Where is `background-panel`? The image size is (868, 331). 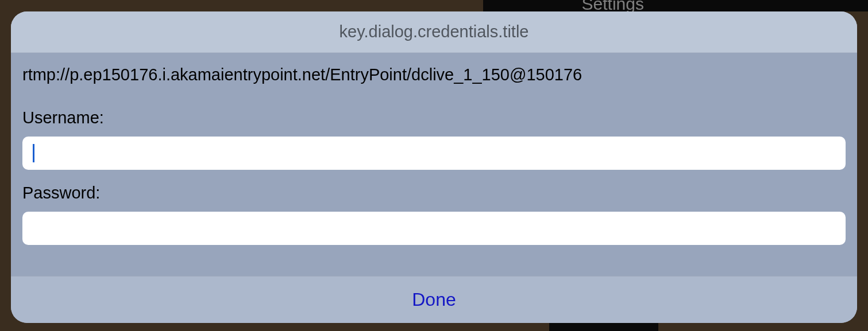 background-panel is located at coordinates (676, 6).